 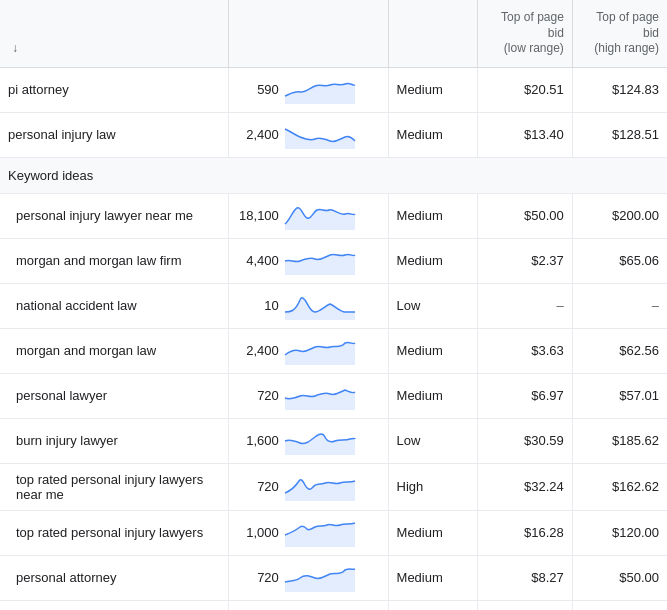 I want to click on bid-low-cell: $20.51, so click(x=526, y=90).